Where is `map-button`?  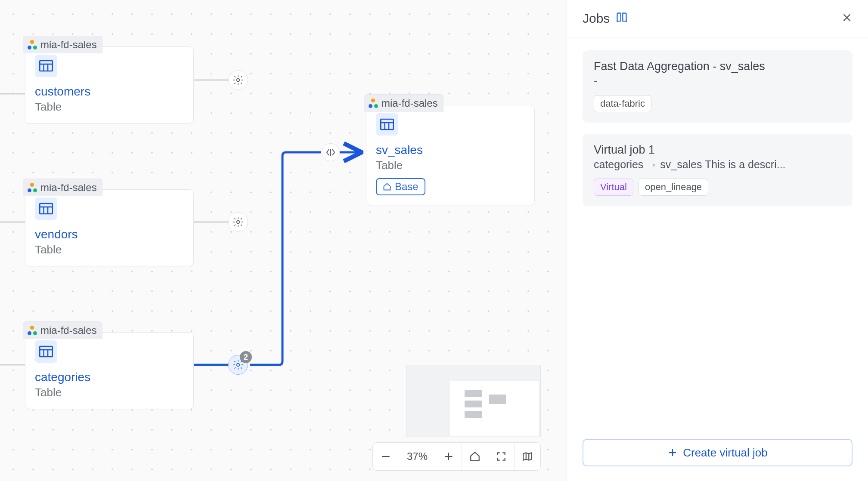 map-button is located at coordinates (527, 456).